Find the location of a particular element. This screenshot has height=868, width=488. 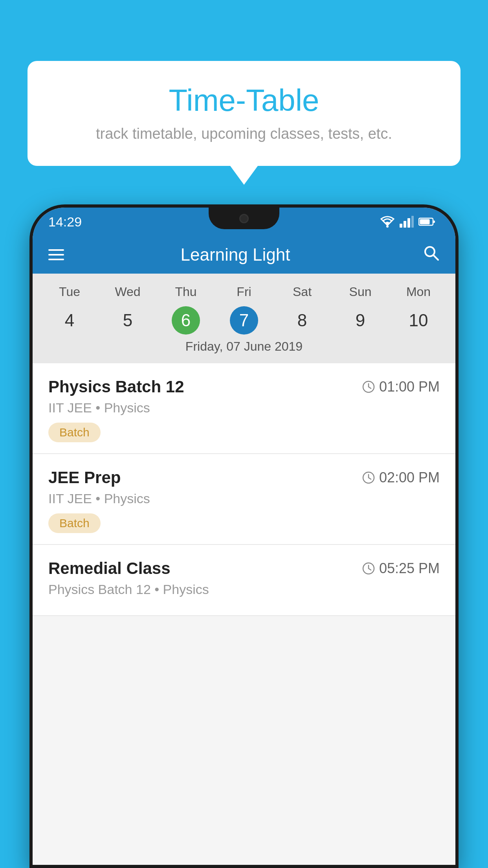

schedule-item-2-title: JEE Prep is located at coordinates (84, 478).